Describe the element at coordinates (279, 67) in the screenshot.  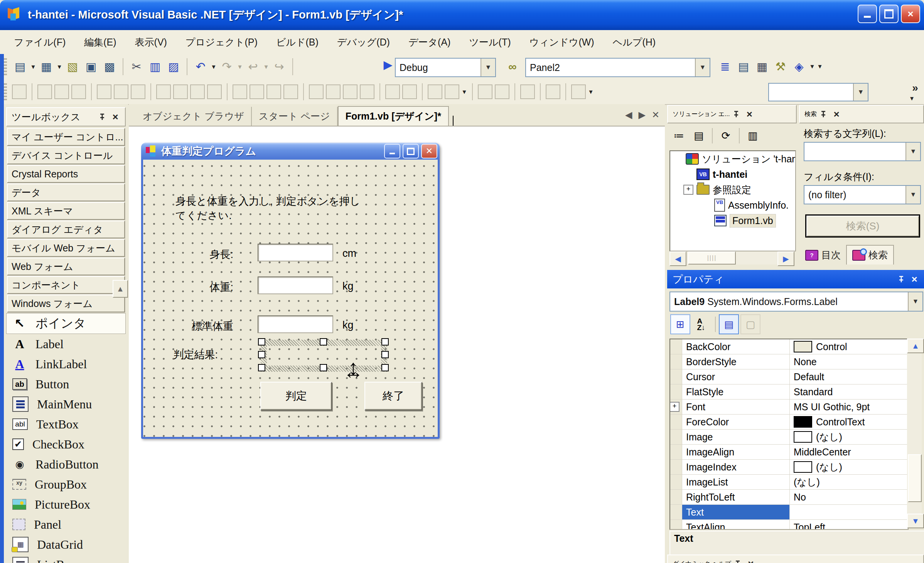
I see `navigate-forward-icon: ↪` at that location.